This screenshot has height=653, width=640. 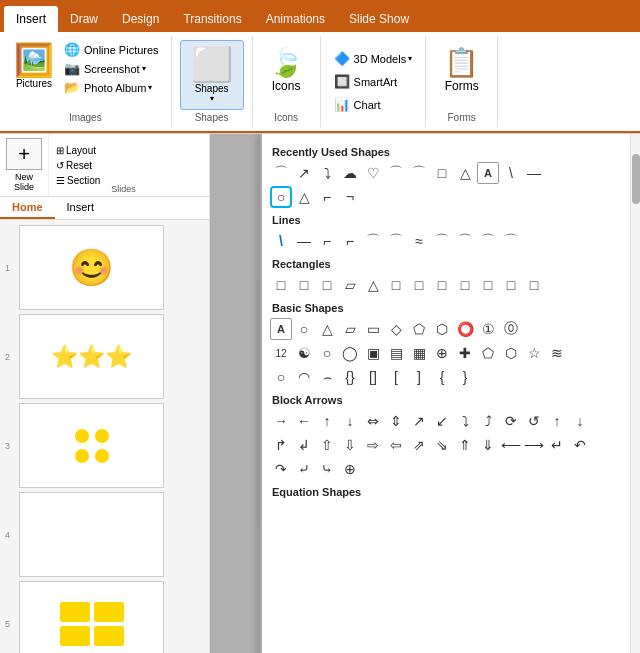 I want to click on ba-diag-dn: ⇓, so click(x=488, y=445).